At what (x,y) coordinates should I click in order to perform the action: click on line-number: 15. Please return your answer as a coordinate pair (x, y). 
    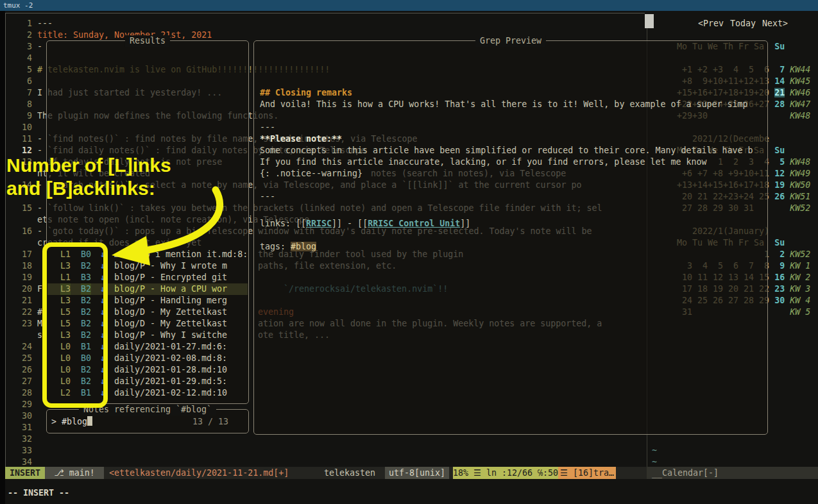
    Looking at the image, I should click on (25, 208).